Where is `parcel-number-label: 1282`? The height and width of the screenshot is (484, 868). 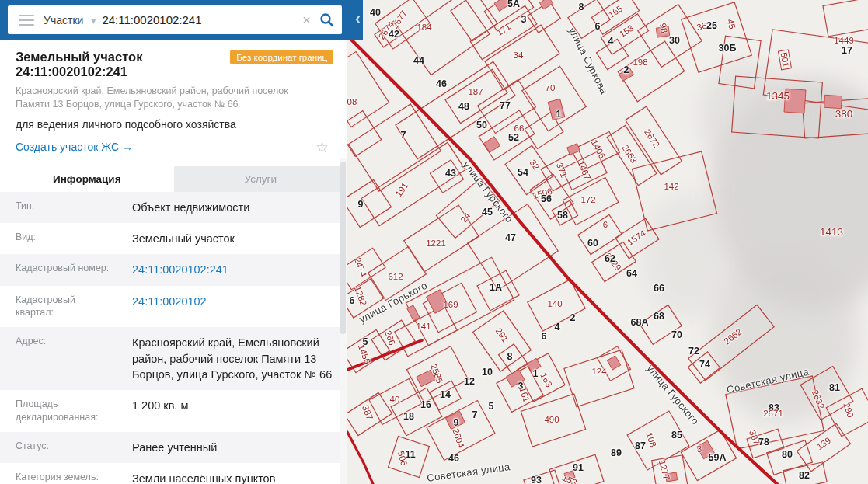
parcel-number-label: 1282 is located at coordinates (361, 296).